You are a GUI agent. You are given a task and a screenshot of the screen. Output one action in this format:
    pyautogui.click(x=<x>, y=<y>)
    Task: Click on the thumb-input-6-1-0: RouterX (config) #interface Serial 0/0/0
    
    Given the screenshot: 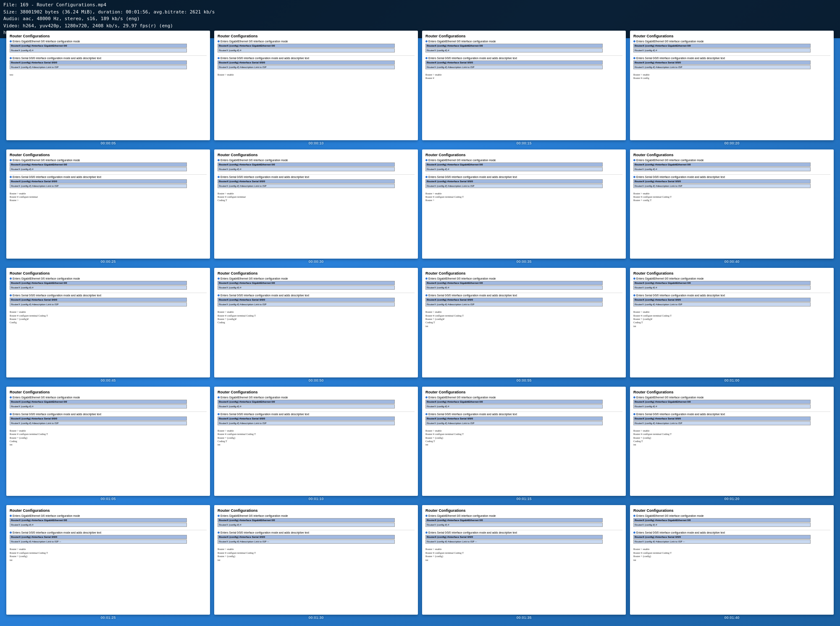 What is the action you would take?
    pyautogui.click(x=514, y=181)
    